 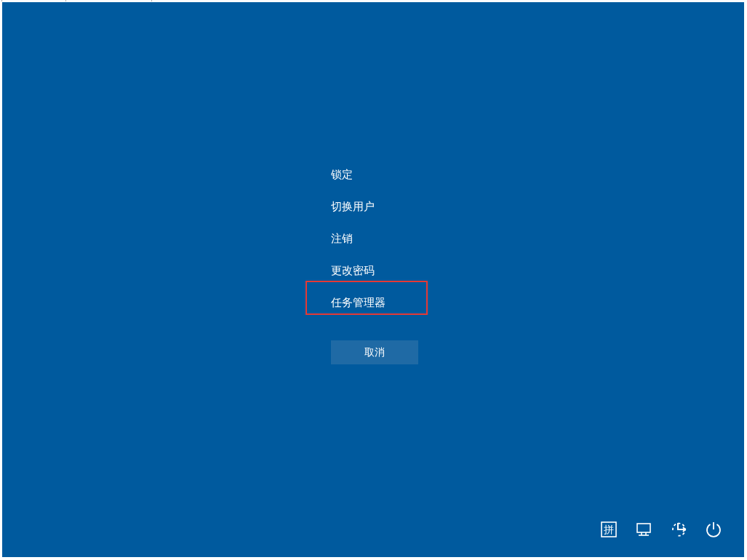 I want to click on svg-text: 拼, so click(x=609, y=529).